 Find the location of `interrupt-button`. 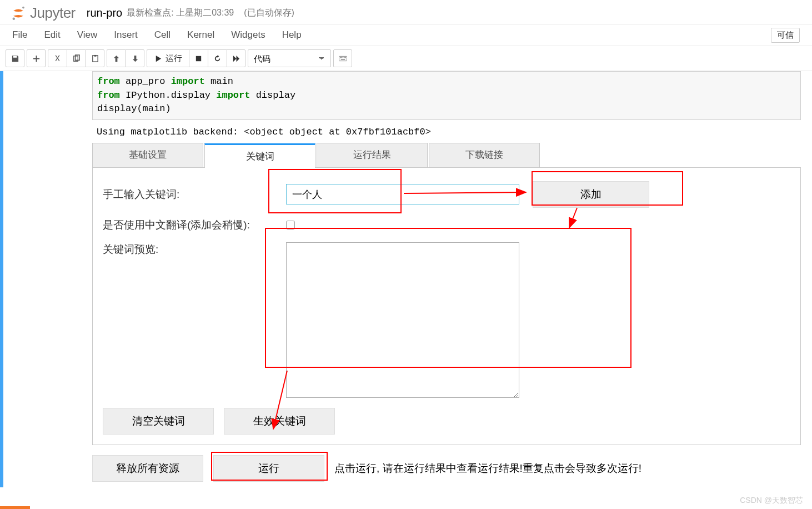

interrupt-button is located at coordinates (198, 58).